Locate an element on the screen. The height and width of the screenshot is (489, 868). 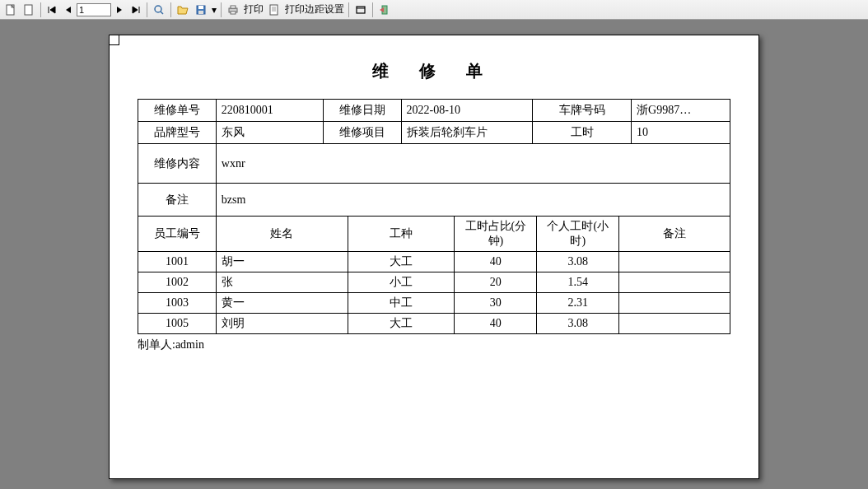
footer: 制单人:admin is located at coordinates (434, 345).